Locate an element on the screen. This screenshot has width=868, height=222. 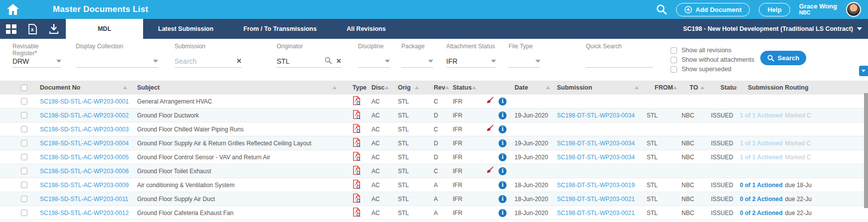
tab-all-revisions: All Revisions is located at coordinates (366, 29).